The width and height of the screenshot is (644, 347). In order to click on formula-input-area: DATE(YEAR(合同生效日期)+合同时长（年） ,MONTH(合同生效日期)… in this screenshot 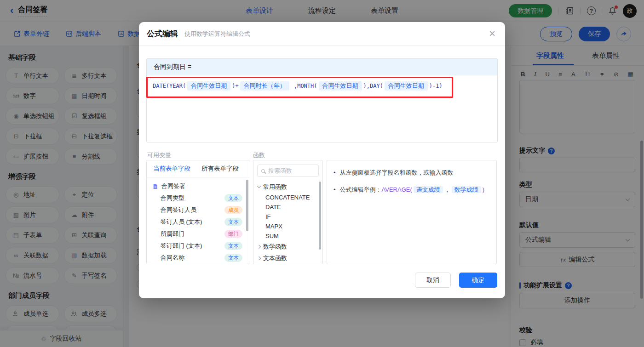, I will do `click(322, 86)`.